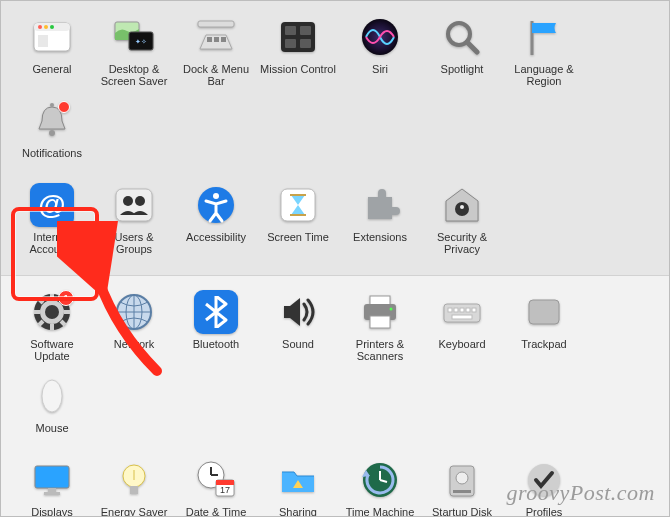 The width and height of the screenshot is (670, 517). What do you see at coordinates (298, 205) in the screenshot?
I see `hourglass-icon` at bounding box center [298, 205].